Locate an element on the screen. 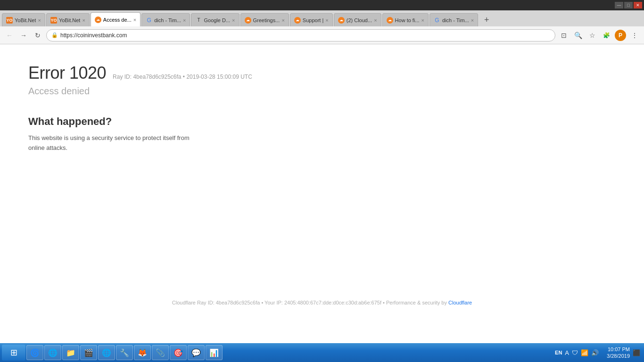 The width and height of the screenshot is (644, 362). error-meta: Ray ID: 4bea78d6c925c6fa • 2019-03-28 15… is located at coordinates (182, 77).